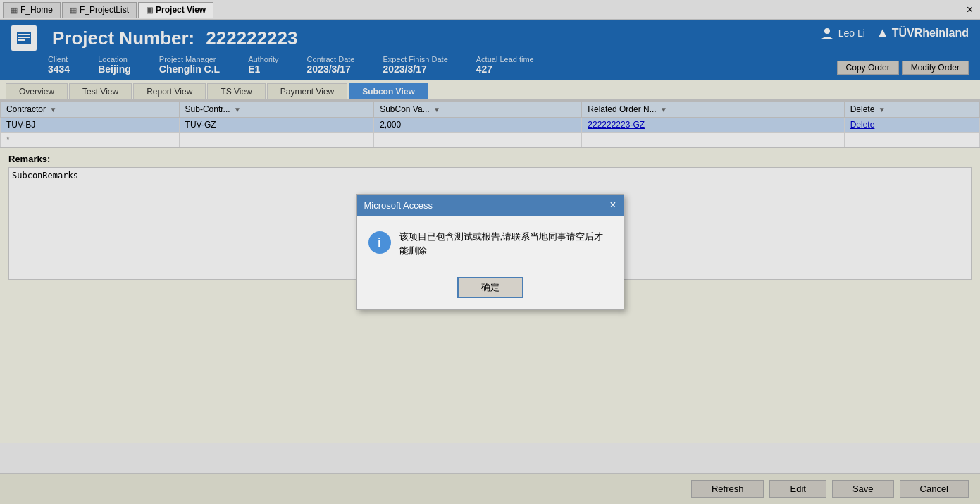 The width and height of the screenshot is (980, 504). Describe the element at coordinates (380, 242) in the screenshot. I see `info-icon: i` at that location.